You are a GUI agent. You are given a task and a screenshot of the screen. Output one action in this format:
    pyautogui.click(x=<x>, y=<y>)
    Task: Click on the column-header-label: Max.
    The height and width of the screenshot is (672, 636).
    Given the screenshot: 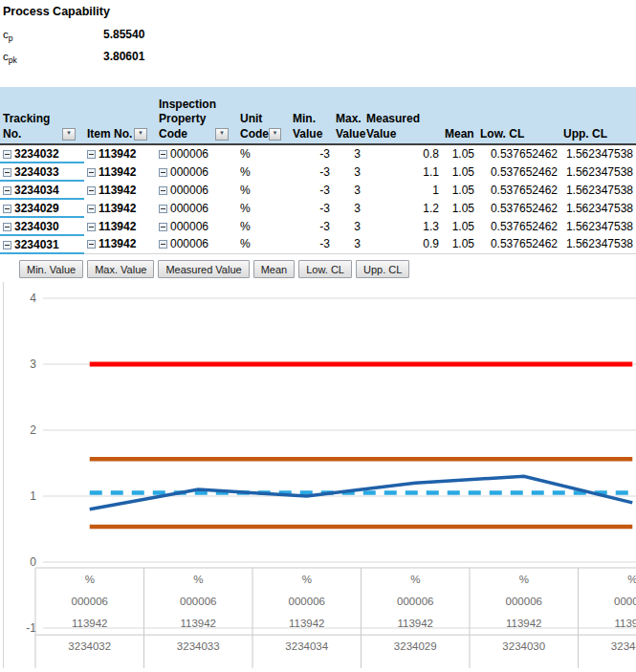 What is the action you would take?
    pyautogui.click(x=348, y=119)
    